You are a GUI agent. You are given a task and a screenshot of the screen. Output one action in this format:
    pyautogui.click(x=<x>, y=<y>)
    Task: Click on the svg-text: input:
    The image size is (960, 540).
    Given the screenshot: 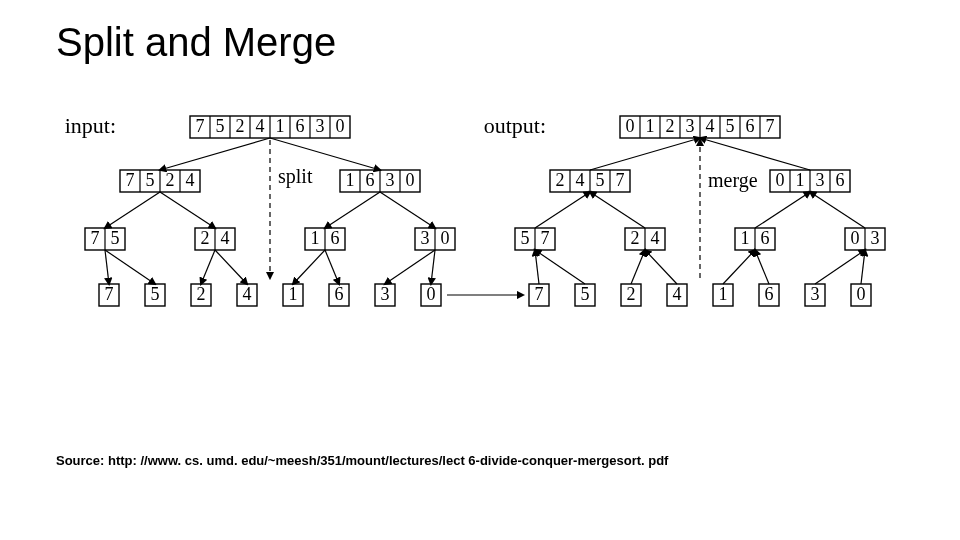 What is the action you would take?
    pyautogui.click(x=90, y=126)
    